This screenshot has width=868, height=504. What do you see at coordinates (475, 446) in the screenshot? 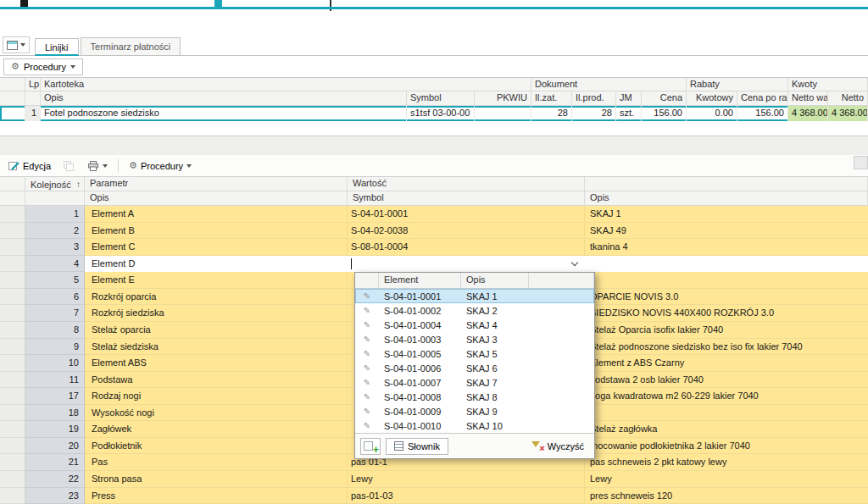
I see `popup-footer: + Słownik × Wyczyść` at bounding box center [475, 446].